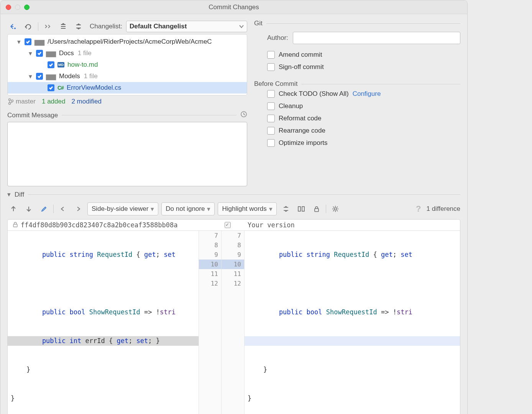  What do you see at coordinates (419, 209) in the screenshot?
I see `help-icon: ?` at bounding box center [419, 209].